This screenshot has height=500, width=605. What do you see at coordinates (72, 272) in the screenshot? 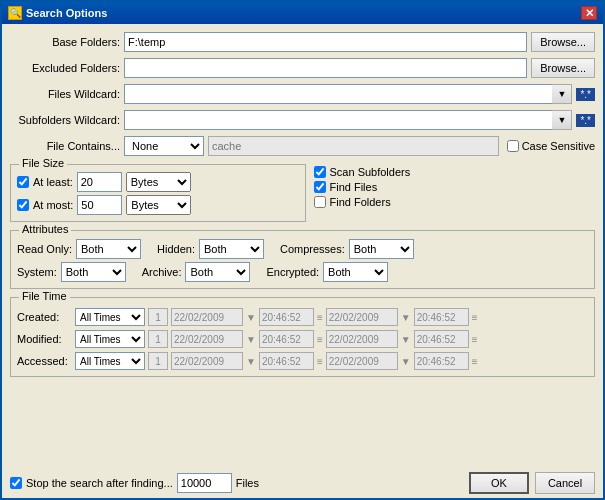
I see `system-item: System: BothYesNo` at bounding box center [72, 272].